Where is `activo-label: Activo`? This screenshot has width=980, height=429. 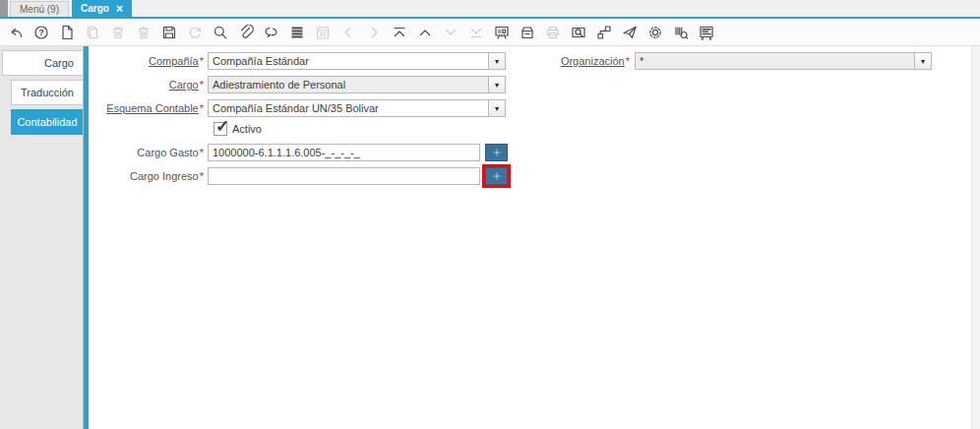 activo-label: Activo is located at coordinates (247, 129).